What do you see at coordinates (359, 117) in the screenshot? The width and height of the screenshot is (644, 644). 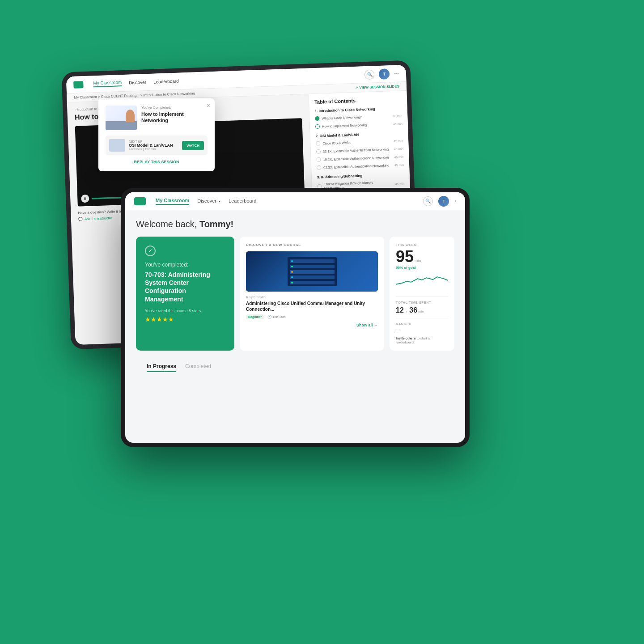 I see `toc-item: What is Cisco Networking? 60 min` at bounding box center [359, 117].